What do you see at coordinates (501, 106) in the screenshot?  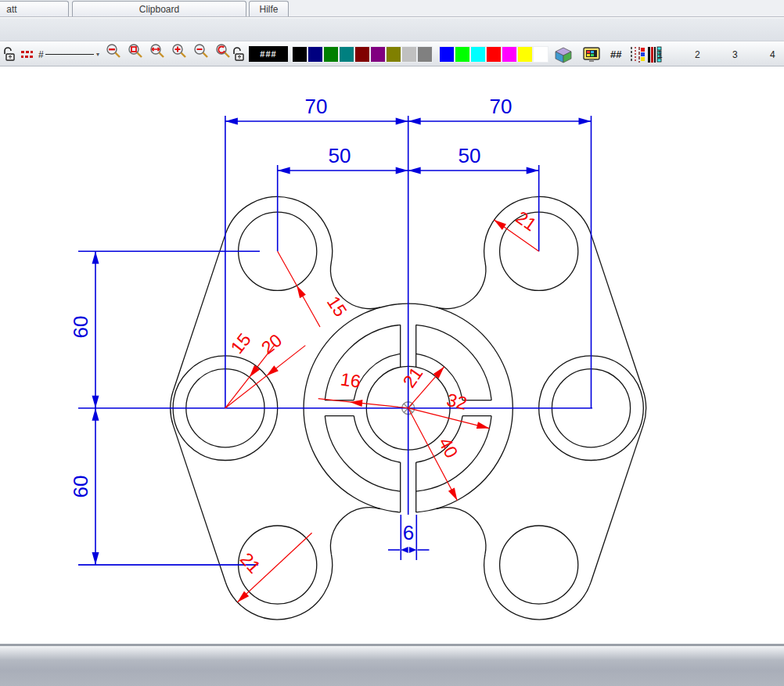 I see `dim-70-right: 70` at bounding box center [501, 106].